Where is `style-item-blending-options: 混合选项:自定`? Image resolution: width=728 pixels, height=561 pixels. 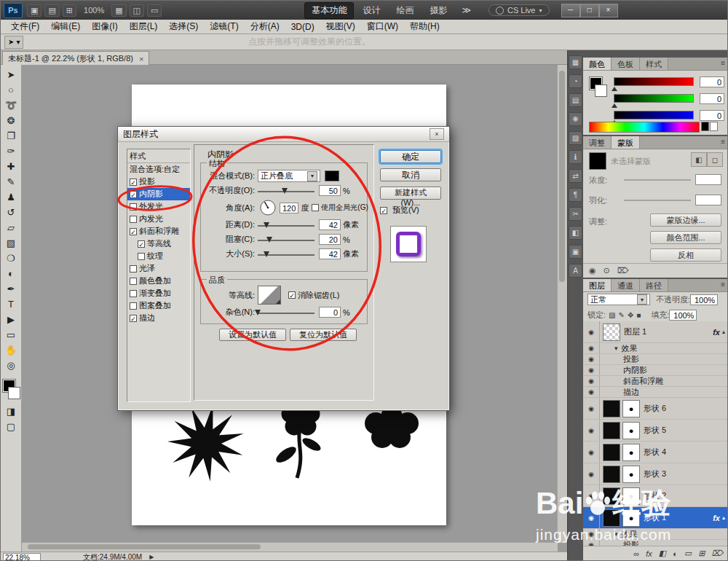
style-item-blending-options: 混合选项:自定 is located at coordinates (159, 169).